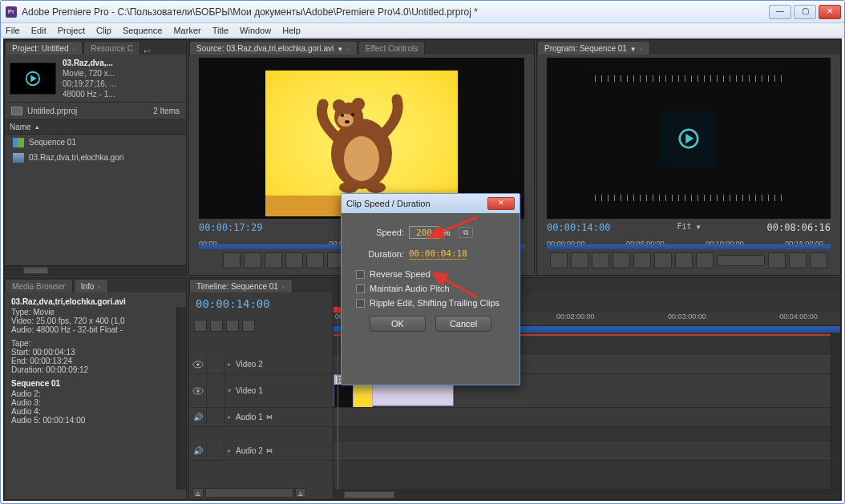 This screenshot has width=845, height=504. Describe the element at coordinates (95, 111) in the screenshot. I see `project-bin-row: Untitled.prproj 2 Items` at that location.